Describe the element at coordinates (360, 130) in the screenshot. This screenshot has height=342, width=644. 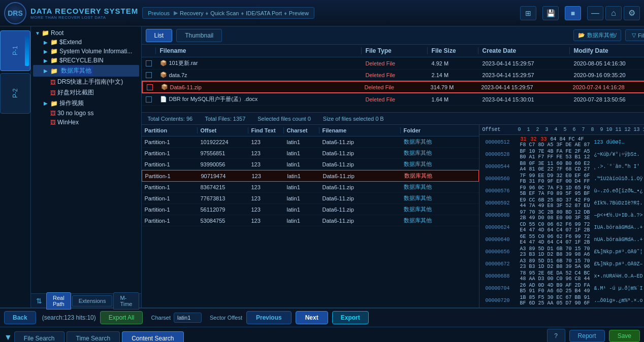
I see `col-filename: Filename` at that location.